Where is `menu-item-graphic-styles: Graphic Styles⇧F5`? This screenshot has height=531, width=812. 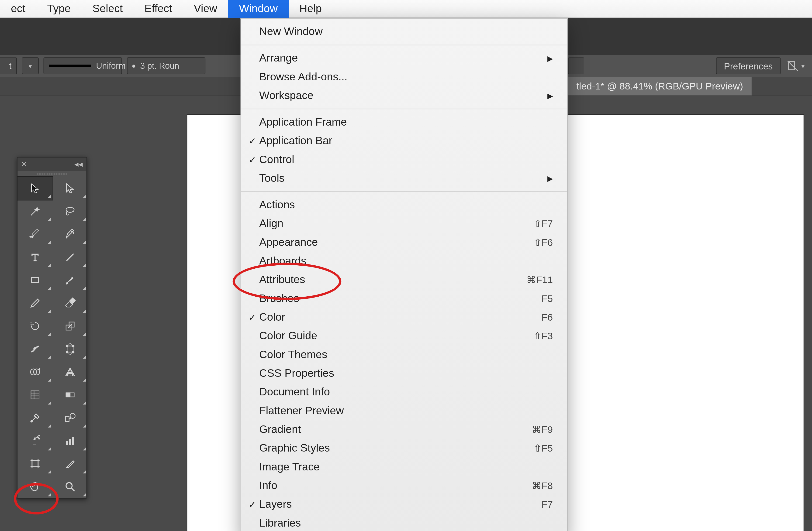
menu-item-graphic-styles: Graphic Styles⇧F5 is located at coordinates (404, 448).